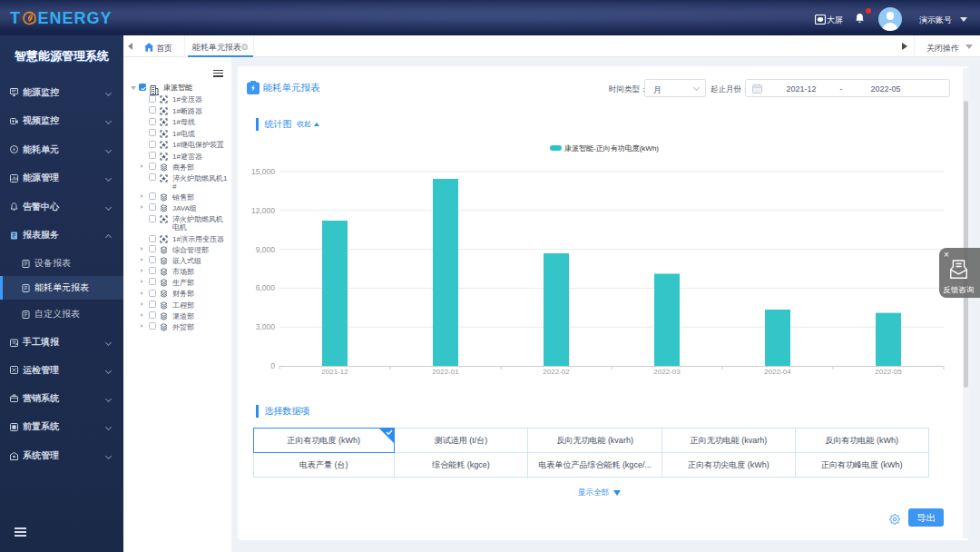 This screenshot has width=980, height=552. What do you see at coordinates (778, 372) in the screenshot?
I see `svg-text: 2022-04` at bounding box center [778, 372].